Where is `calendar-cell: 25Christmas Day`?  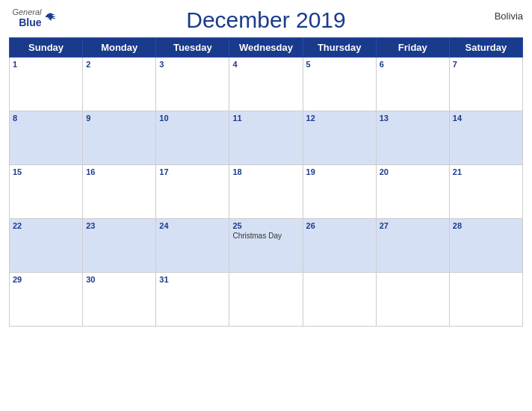 calendar-cell: 25Christmas Day is located at coordinates (266, 246).